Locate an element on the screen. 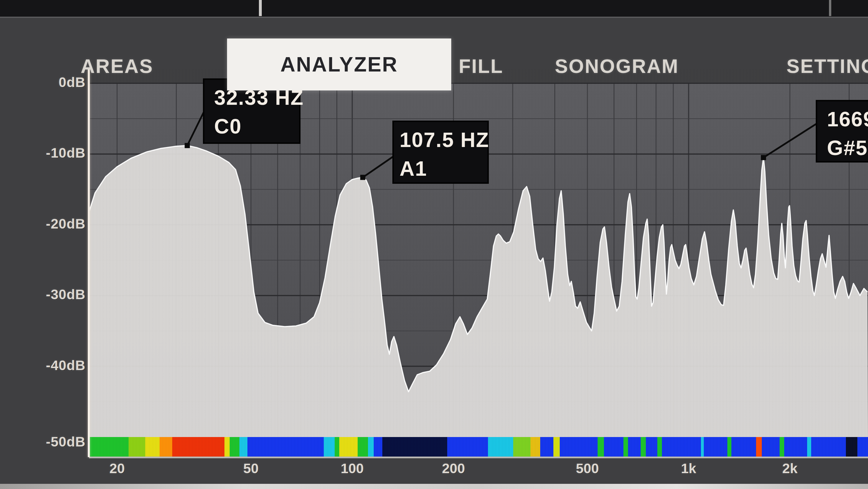  peak-freq-text: 1669 is located at coordinates (847, 119).